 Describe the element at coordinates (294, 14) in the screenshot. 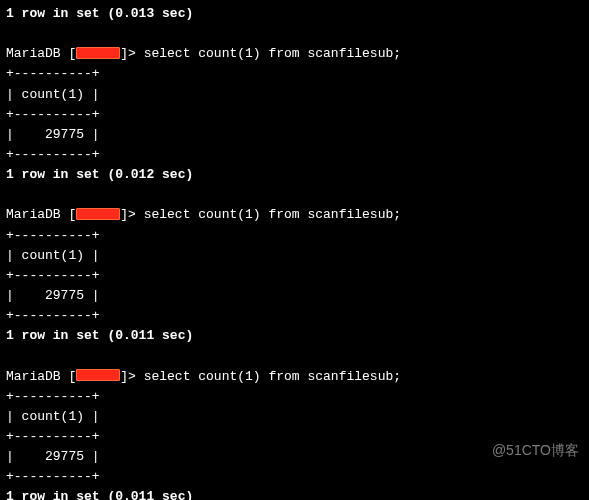

I see `result-summary: 1 row in set (0.013 sec)` at that location.